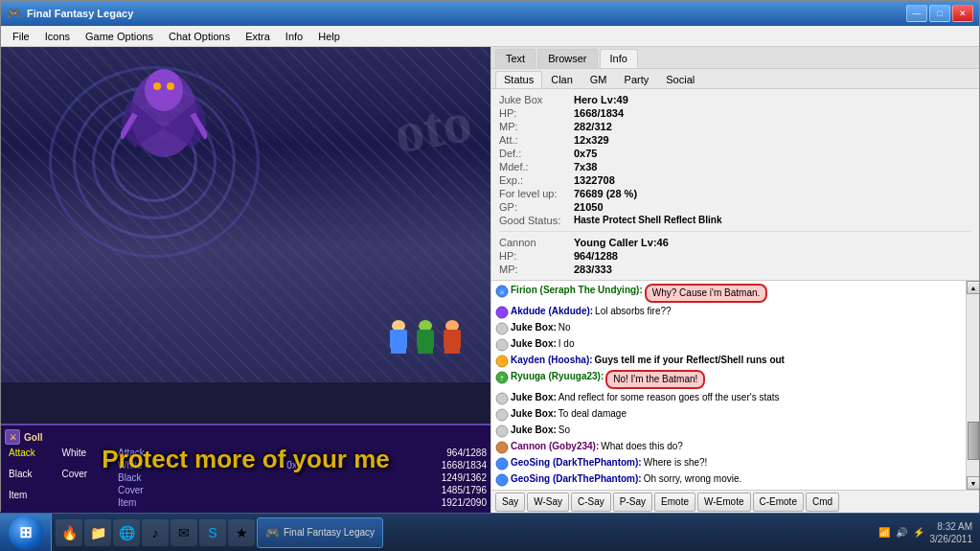 This screenshot has width=980, height=551. I want to click on wsay-button: W-Say, so click(548, 502).